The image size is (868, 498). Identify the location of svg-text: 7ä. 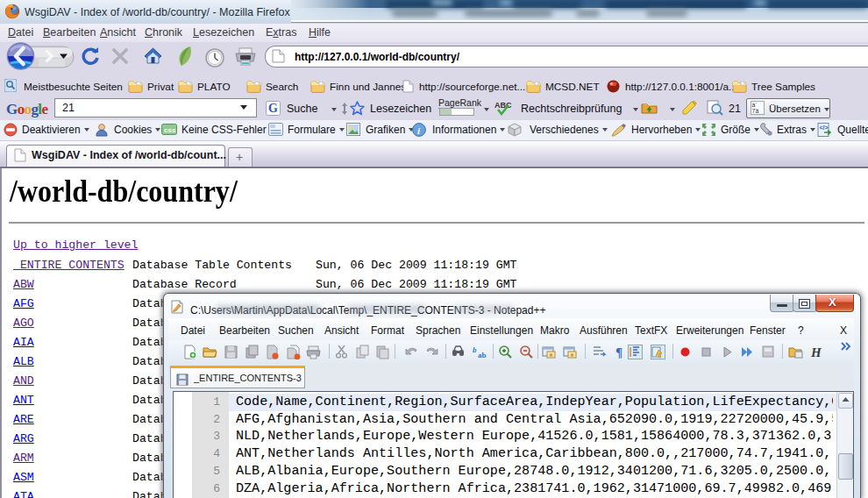
(756, 110).